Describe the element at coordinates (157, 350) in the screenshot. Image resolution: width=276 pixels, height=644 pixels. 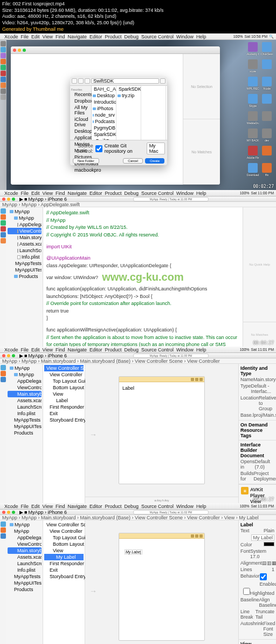
I see `menu-item: Source Control` at that location.